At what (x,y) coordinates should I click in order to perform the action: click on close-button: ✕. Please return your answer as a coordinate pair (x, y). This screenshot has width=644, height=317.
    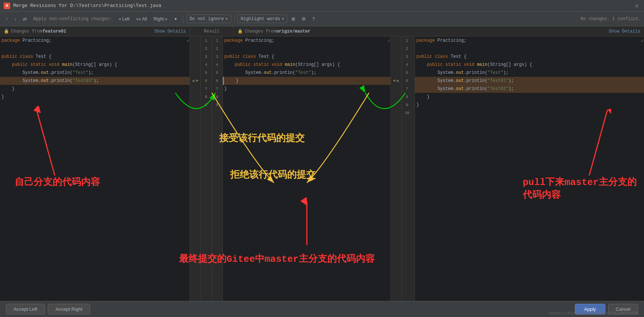
    Looking at the image, I should click on (637, 6).